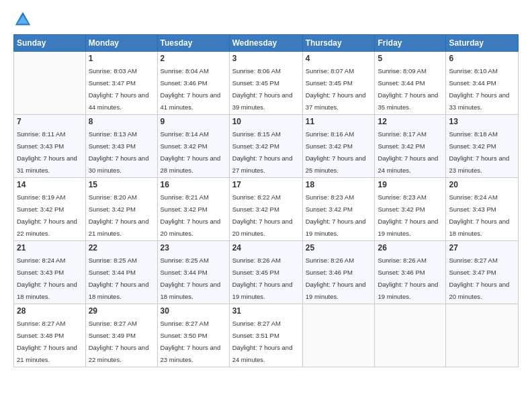  What do you see at coordinates (410, 83) in the screenshot?
I see `calendar-cell: 5Sunrise: 8:09 AMSunset: 3:44 PMDaylight…` at bounding box center [410, 83].